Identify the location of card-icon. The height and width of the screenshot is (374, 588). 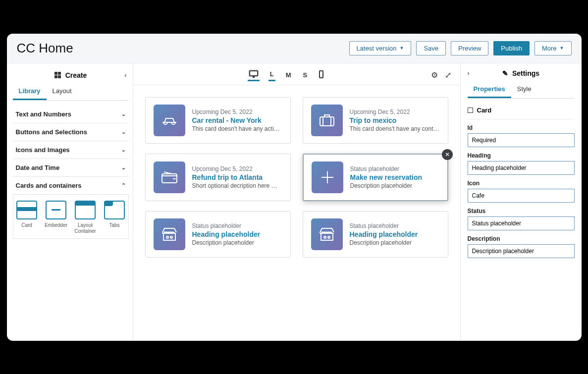
(27, 210).